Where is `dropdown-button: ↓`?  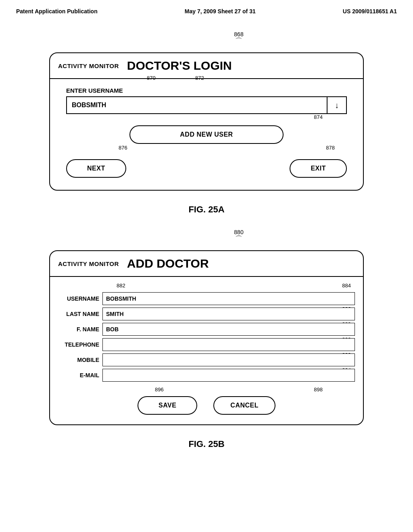
dropdown-button: ↓ is located at coordinates (337, 105).